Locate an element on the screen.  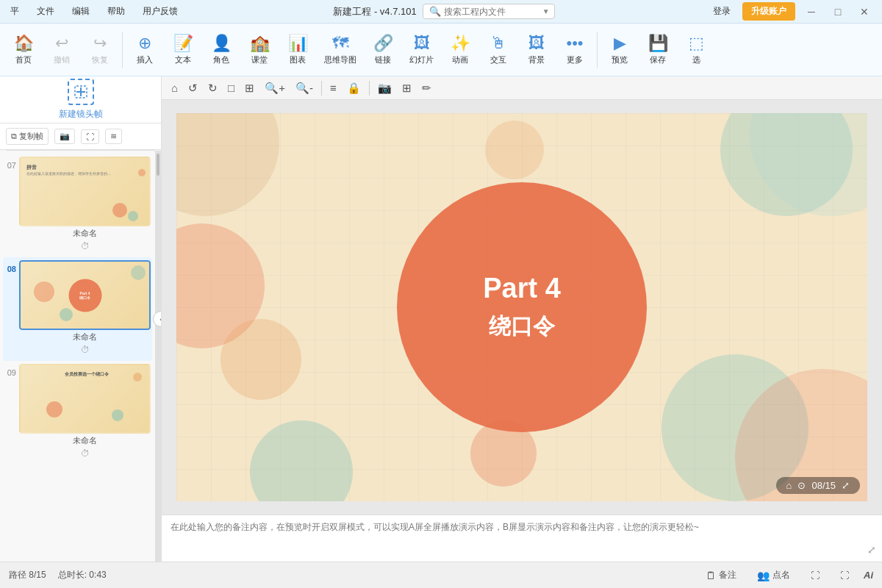
toolbar-preview: ▶ 预览 is located at coordinates (620, 50).